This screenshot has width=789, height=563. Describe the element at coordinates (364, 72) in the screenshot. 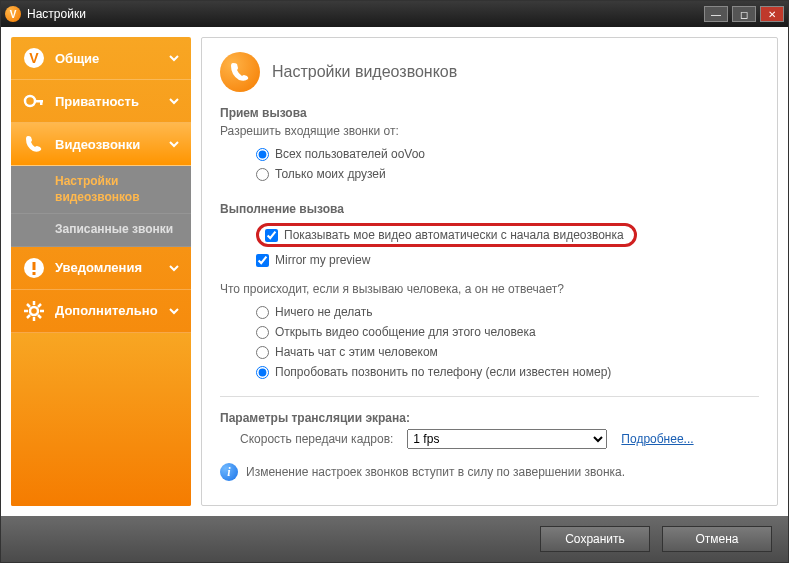

I see `page-title: Настройки видеозвонков` at that location.